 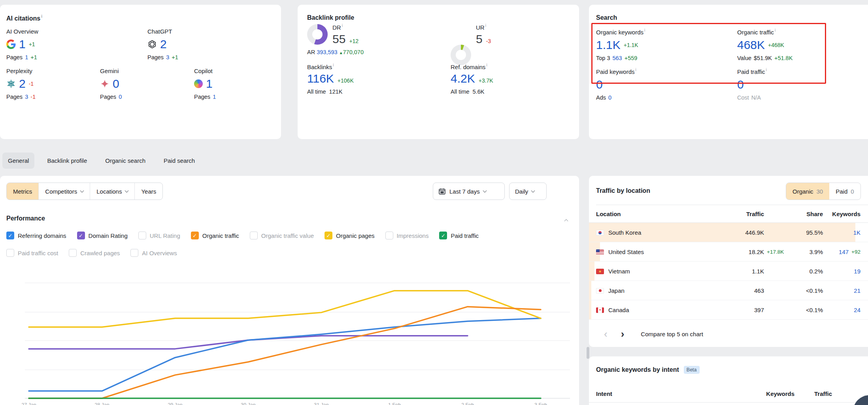 I want to click on locations-filter-button: Locations, so click(x=112, y=191).